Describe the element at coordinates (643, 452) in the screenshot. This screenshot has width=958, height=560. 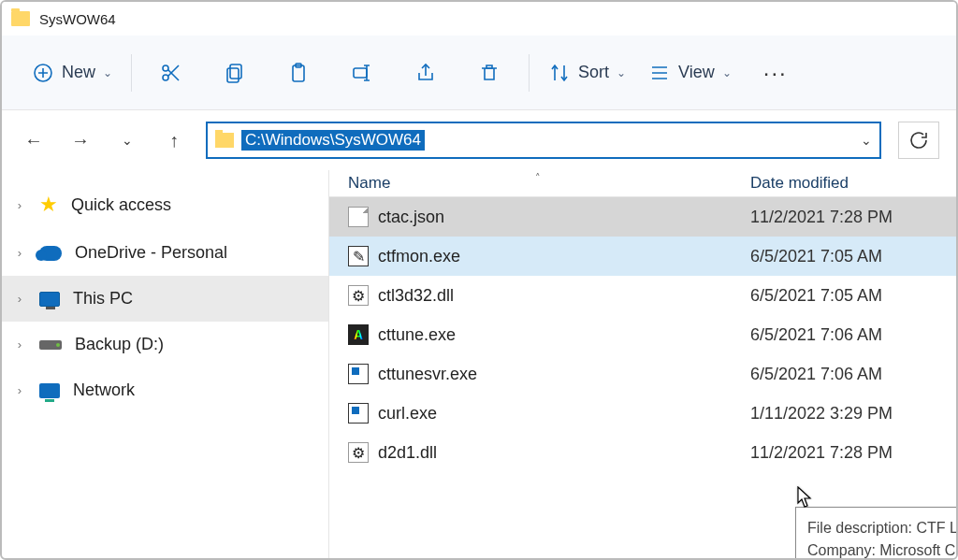
I see `file-row: ⚙d2d1.dll 11/2/2021 7:28 PM` at that location.